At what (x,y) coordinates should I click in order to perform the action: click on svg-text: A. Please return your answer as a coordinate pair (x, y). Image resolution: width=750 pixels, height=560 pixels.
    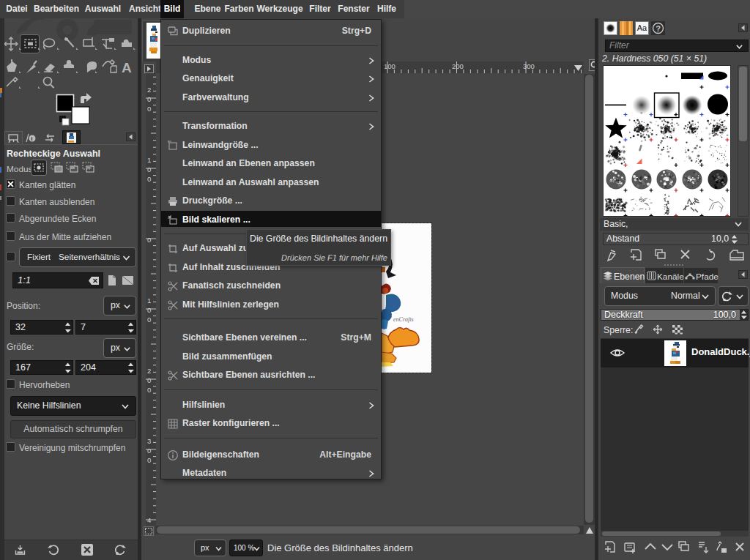
    Looking at the image, I should click on (127, 67).